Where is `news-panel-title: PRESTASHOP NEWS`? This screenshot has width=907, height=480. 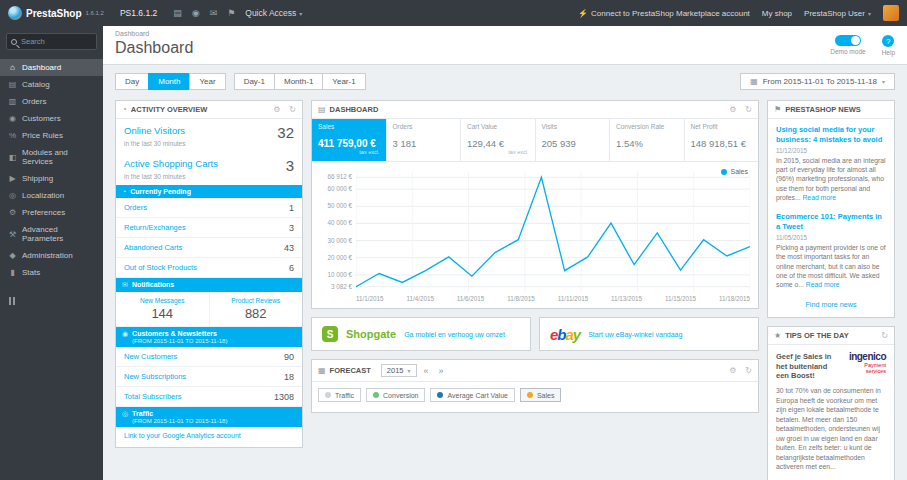 news-panel-title: PRESTASHOP NEWS is located at coordinates (823, 110).